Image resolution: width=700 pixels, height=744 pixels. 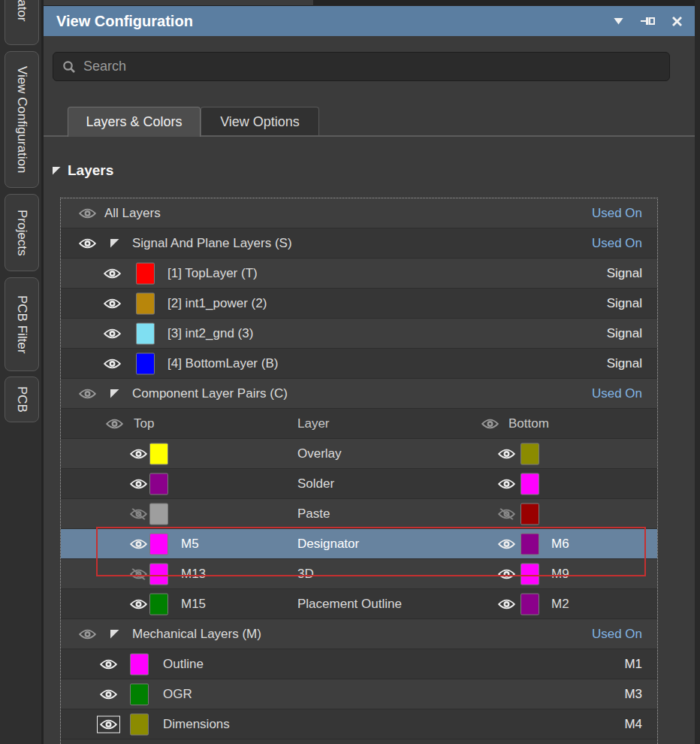 What do you see at coordinates (370, 21) in the screenshot?
I see `panel-title-bar: View Configuration` at bounding box center [370, 21].